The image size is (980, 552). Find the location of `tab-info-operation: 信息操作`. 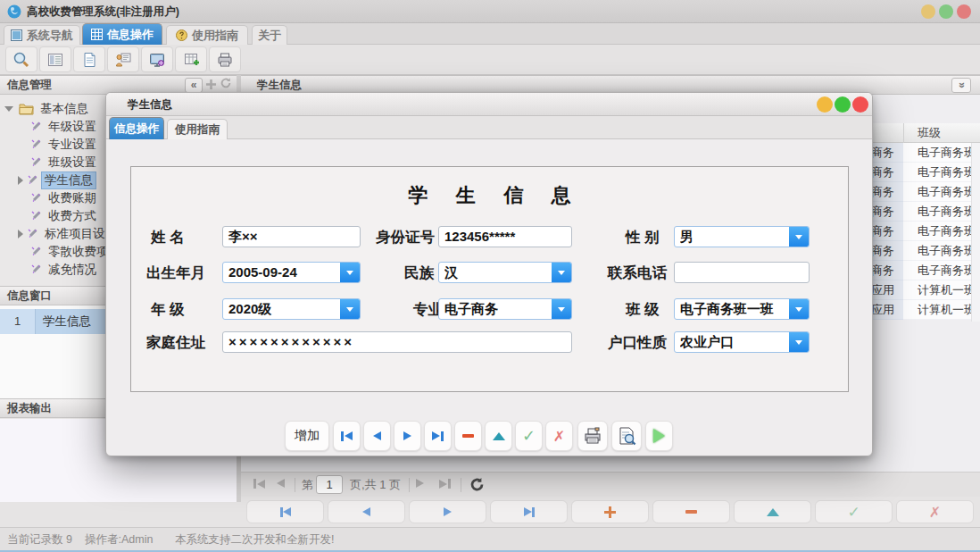

tab-info-operation: 信息操作 is located at coordinates (122, 34).